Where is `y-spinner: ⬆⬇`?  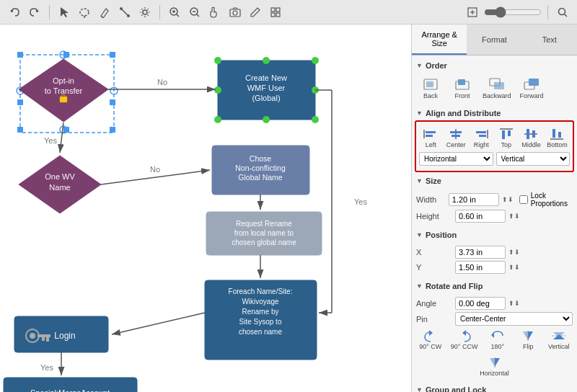 y-spinner: ⬆⬇ is located at coordinates (514, 267).